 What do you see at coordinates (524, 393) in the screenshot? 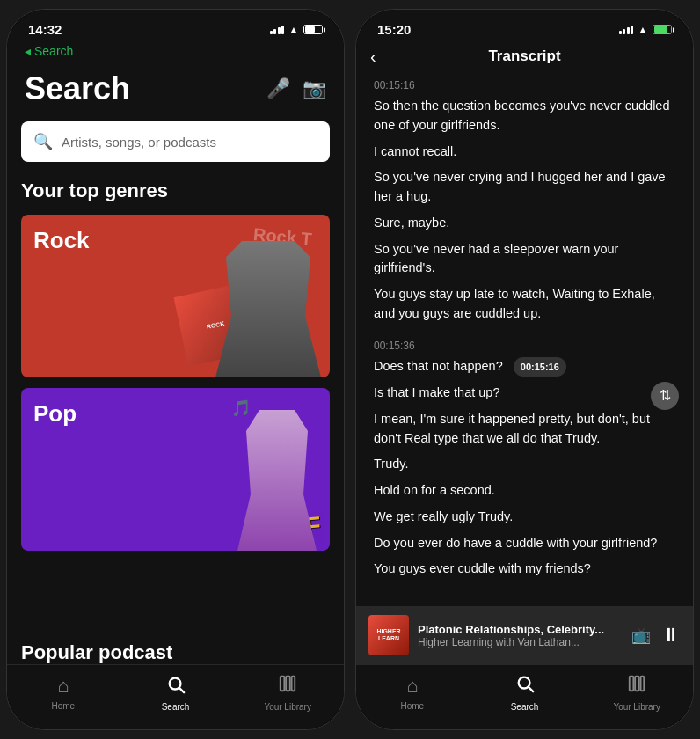
I see `transcript-line-9: Is that I make that up?` at bounding box center [524, 393].